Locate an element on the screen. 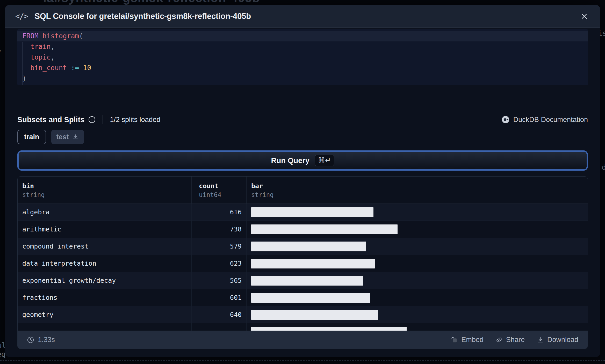 The width and height of the screenshot is (605, 364). duckdb-logo-icon is located at coordinates (506, 120).